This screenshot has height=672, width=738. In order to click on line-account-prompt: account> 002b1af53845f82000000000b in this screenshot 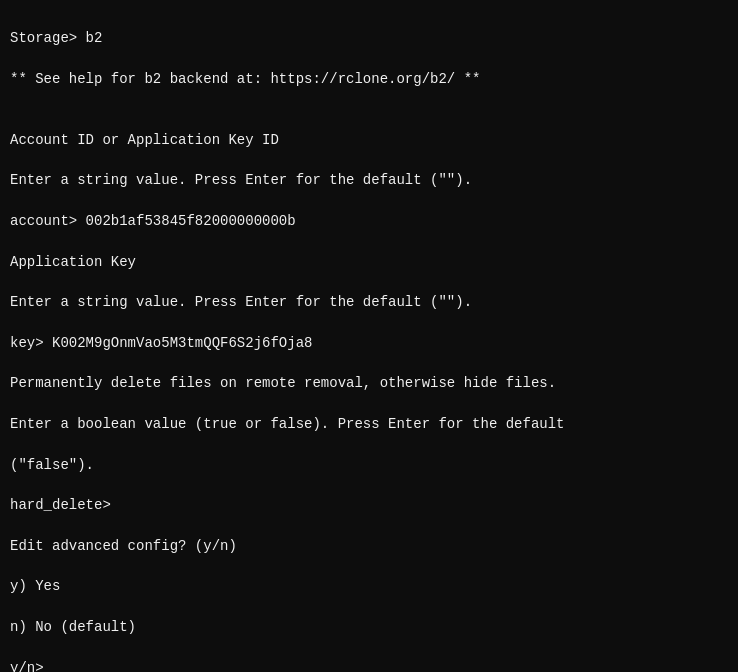, I will do `click(369, 221)`.